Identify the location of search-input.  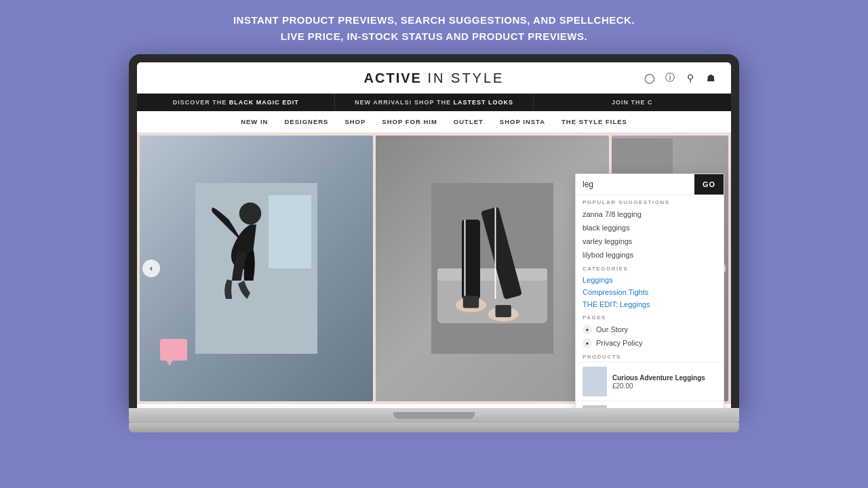
(635, 184).